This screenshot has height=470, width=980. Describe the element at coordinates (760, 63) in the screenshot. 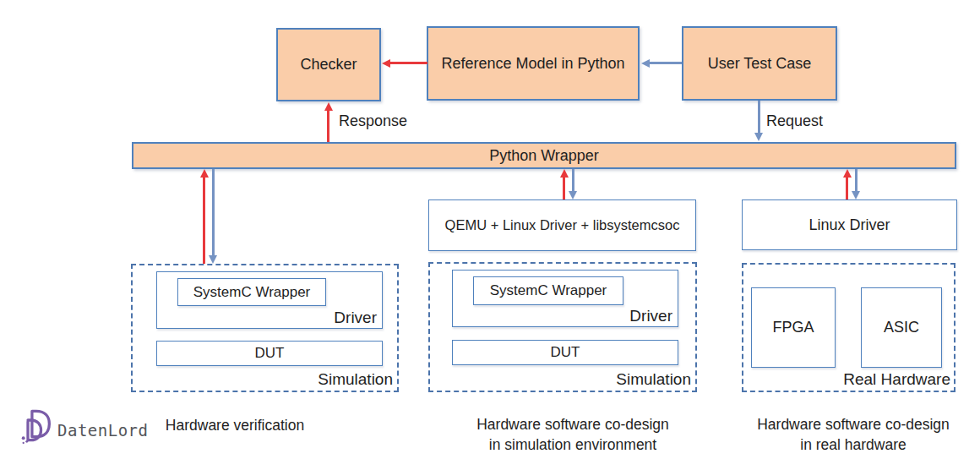

I see `user-test-case-box: User Test Case` at that location.